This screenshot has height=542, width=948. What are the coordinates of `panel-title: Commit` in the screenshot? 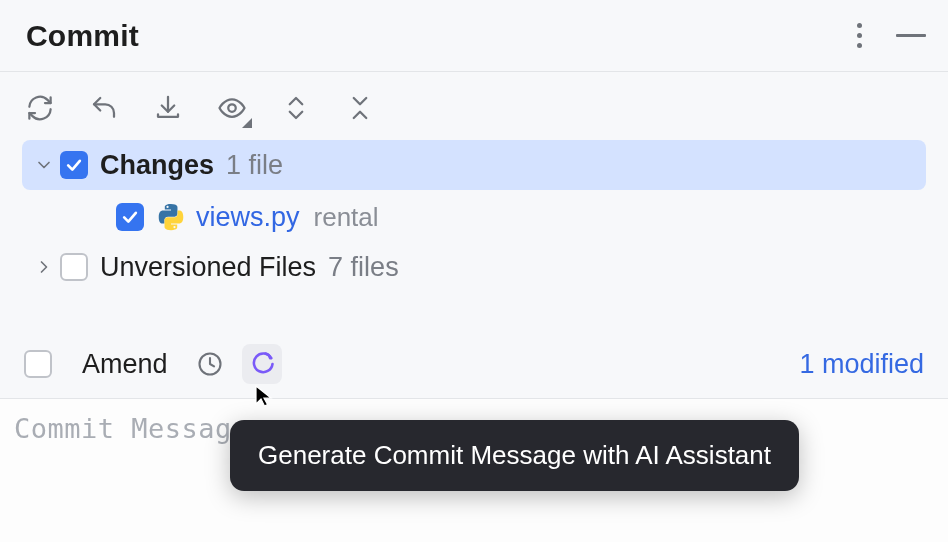 It's located at (82, 36).